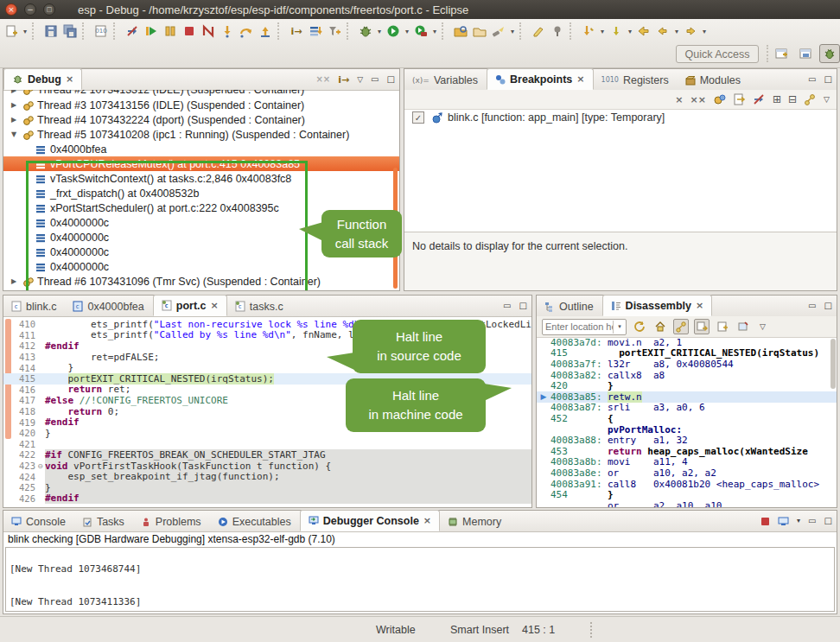 The height and width of the screenshot is (642, 840). I want to click on save-all-button, so click(70, 31).